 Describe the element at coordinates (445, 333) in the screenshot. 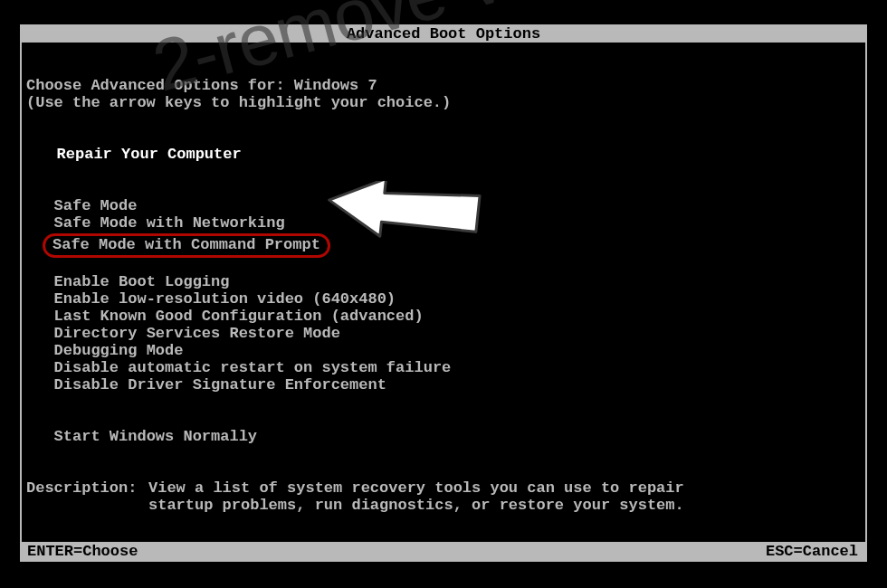

I see `menu-item-dsrm: Directory Services Restore Mode` at that location.